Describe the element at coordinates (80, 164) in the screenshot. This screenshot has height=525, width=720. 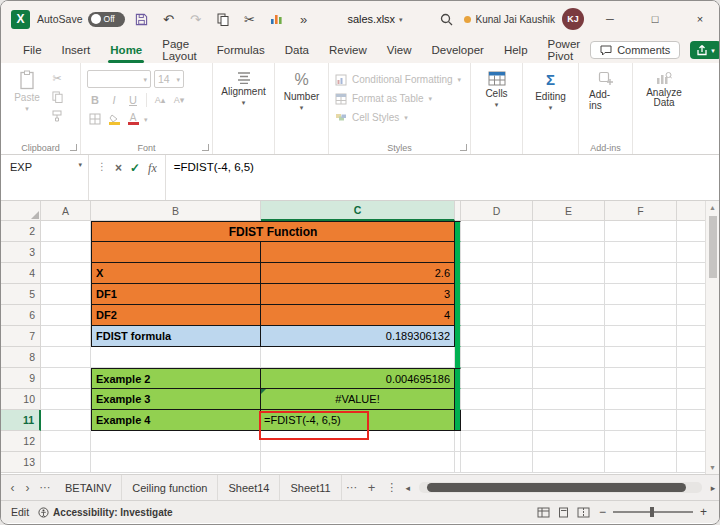
I see `chevron-down-icon: ▾` at that location.